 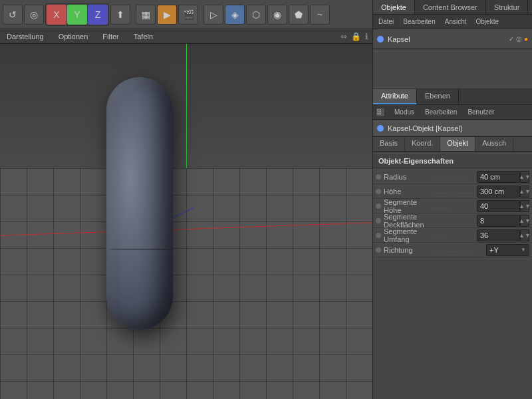 I want to click on prop-value-seg-umfang: 36, so click(x=499, y=235).